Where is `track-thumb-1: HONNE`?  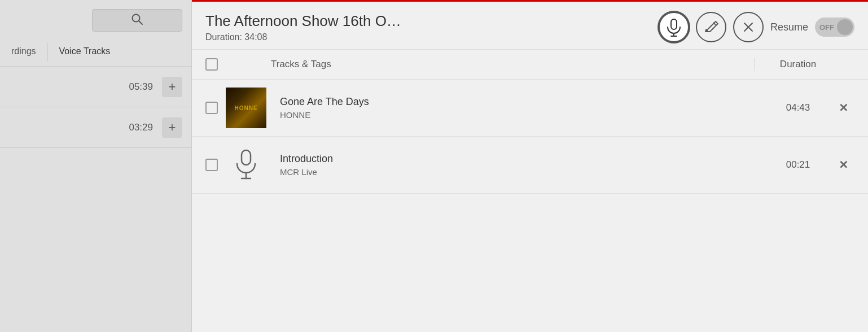
track-thumb-1: HONNE is located at coordinates (246, 108).